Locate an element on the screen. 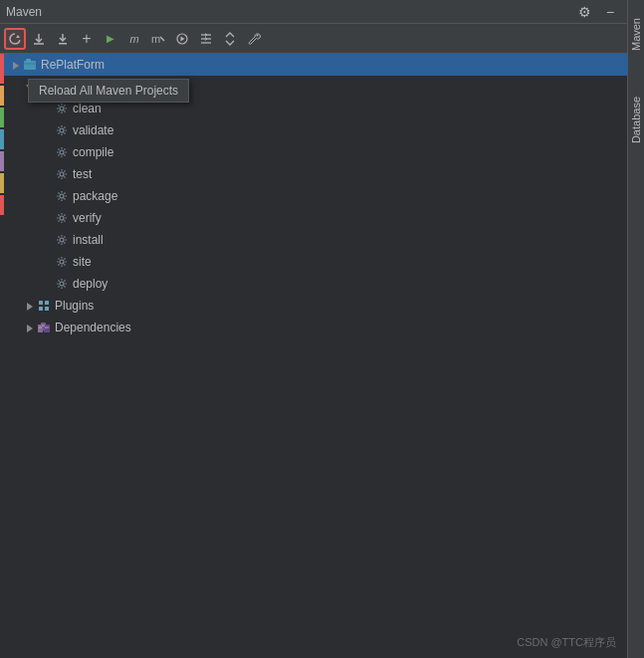  clean-label: clean is located at coordinates (88, 109).